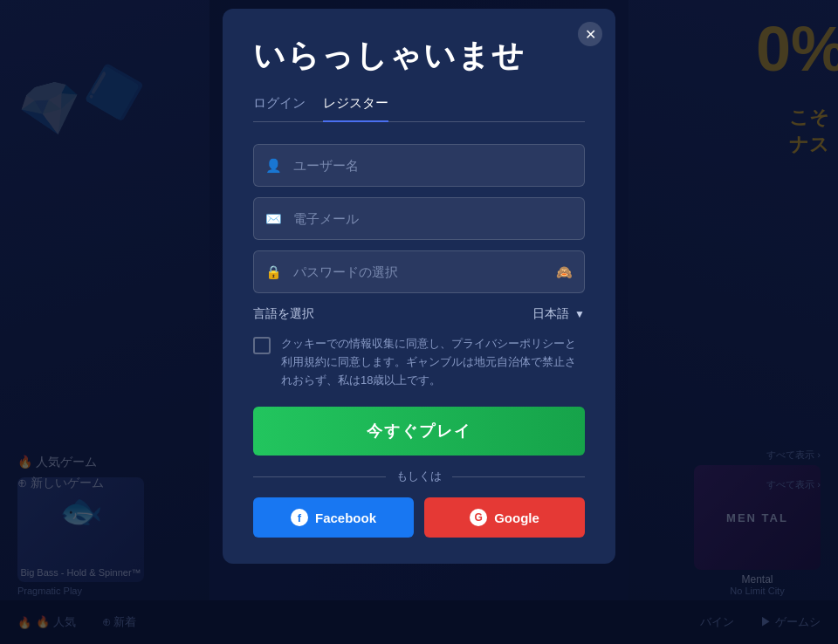  What do you see at coordinates (559, 314) in the screenshot?
I see `language-selector: 日本語 ▼` at bounding box center [559, 314].